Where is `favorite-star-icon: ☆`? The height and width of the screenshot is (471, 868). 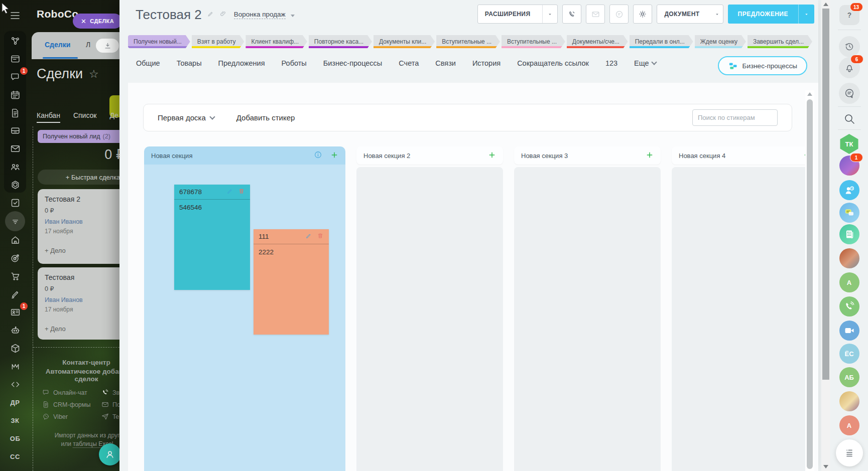
favorite-star-icon: ☆ is located at coordinates (94, 74).